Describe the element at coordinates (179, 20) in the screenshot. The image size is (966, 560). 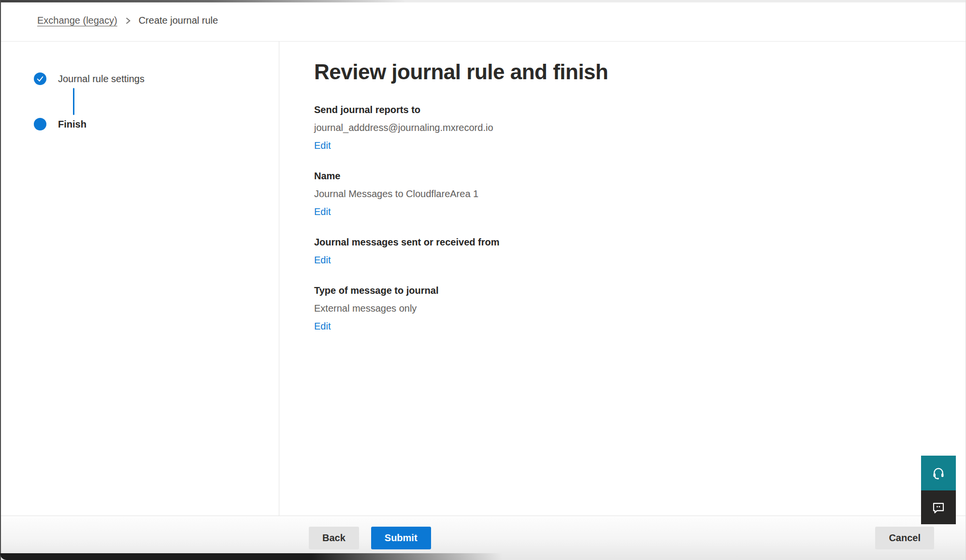
I see `breadcrumb-current-page: Create journal rule` at that location.